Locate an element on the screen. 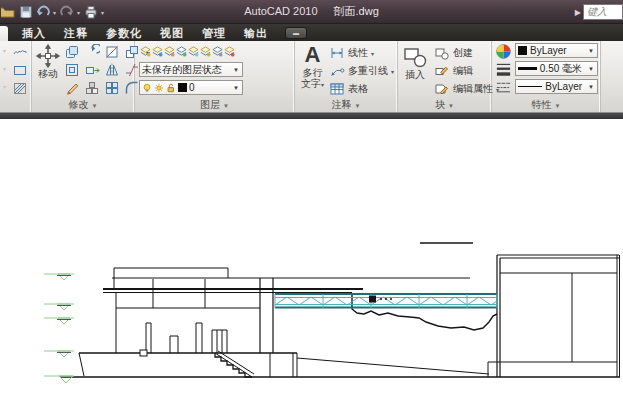  object-color-dropdown: ByLayer ▼ is located at coordinates (556, 50).